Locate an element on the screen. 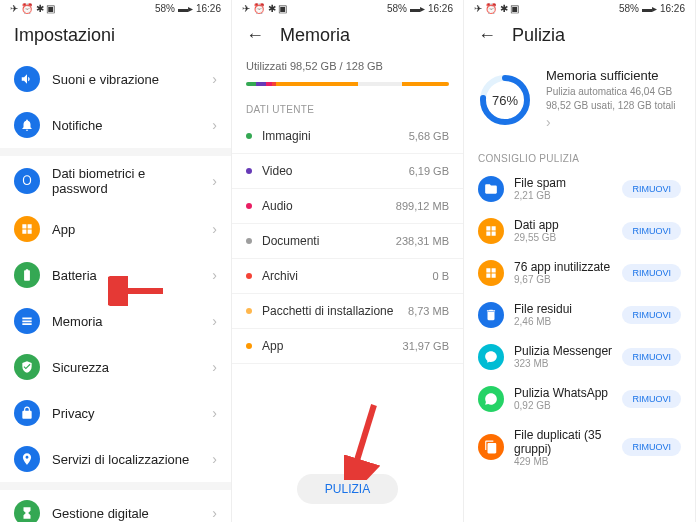  advice-item: Dati app29,55 GBRIMUOVI is located at coordinates (580, 231).